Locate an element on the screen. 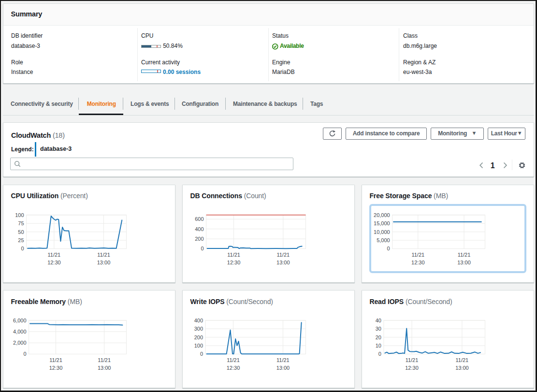 The image size is (537, 392). svg-text: 5,000 is located at coordinates (383, 240).